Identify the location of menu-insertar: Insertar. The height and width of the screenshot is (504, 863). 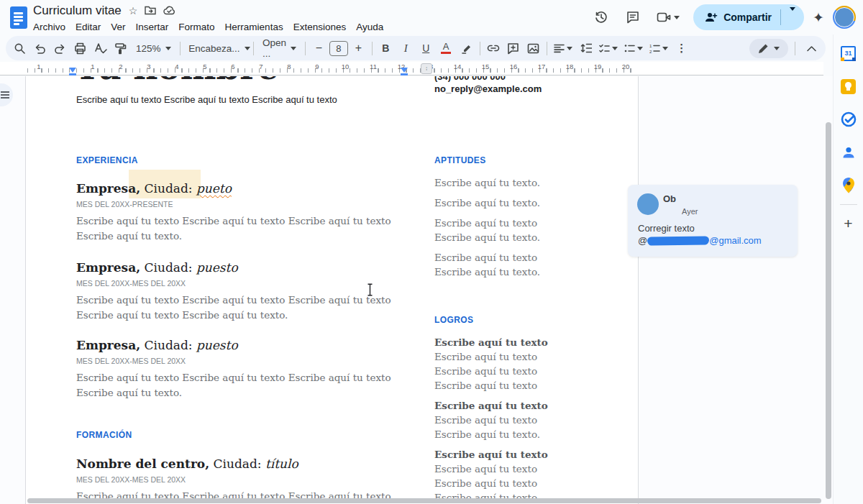
(152, 27).